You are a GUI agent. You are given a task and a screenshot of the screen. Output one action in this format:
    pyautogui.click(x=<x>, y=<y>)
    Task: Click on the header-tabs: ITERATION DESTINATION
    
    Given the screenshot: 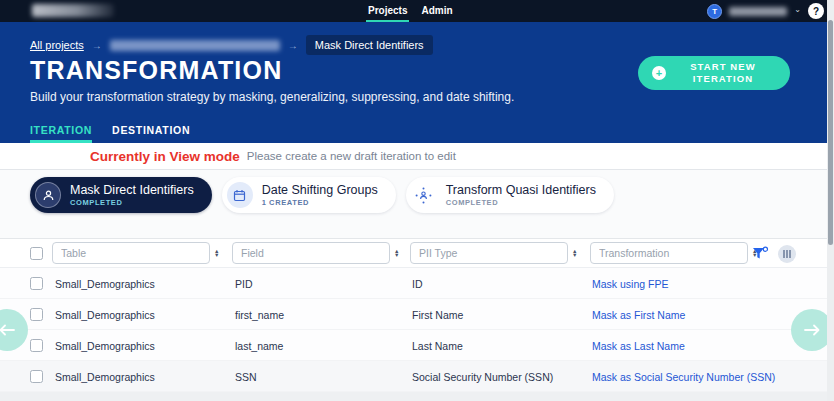 What is the action you would take?
    pyautogui.click(x=110, y=134)
    